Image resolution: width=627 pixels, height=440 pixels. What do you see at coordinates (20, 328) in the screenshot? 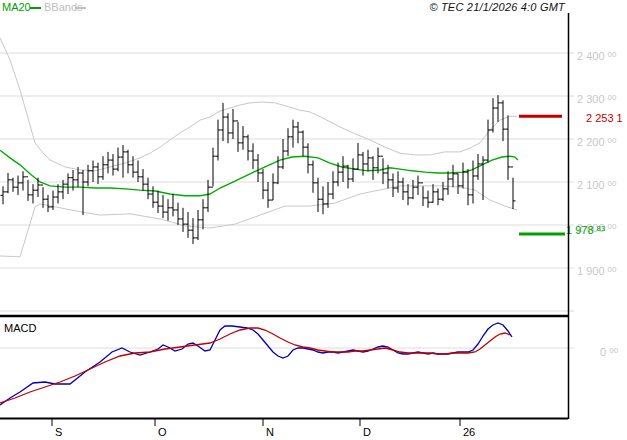
I see `macd-panel-label: MACD` at bounding box center [20, 328].